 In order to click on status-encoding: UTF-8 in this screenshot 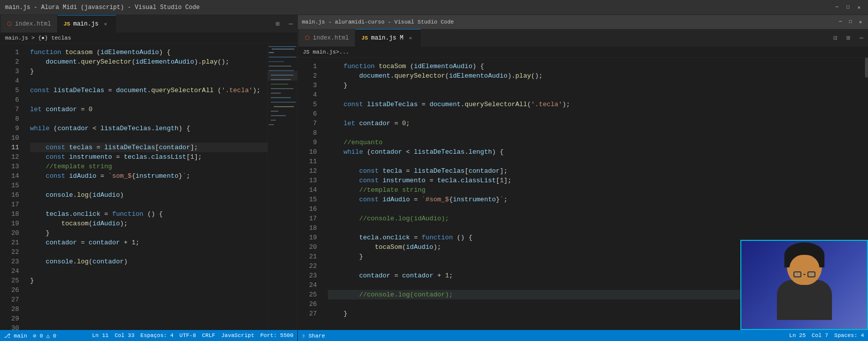, I will do `click(188, 335)`.